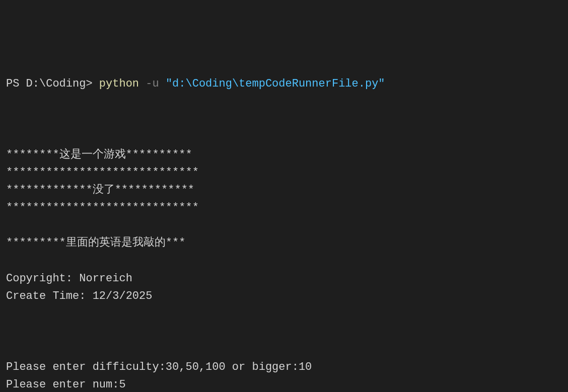 This screenshot has height=392, width=568. Describe the element at coordinates (275, 84) in the screenshot. I see `file-path-argument: "d:\Coding\tempCodeRunnerFile.py"` at that location.